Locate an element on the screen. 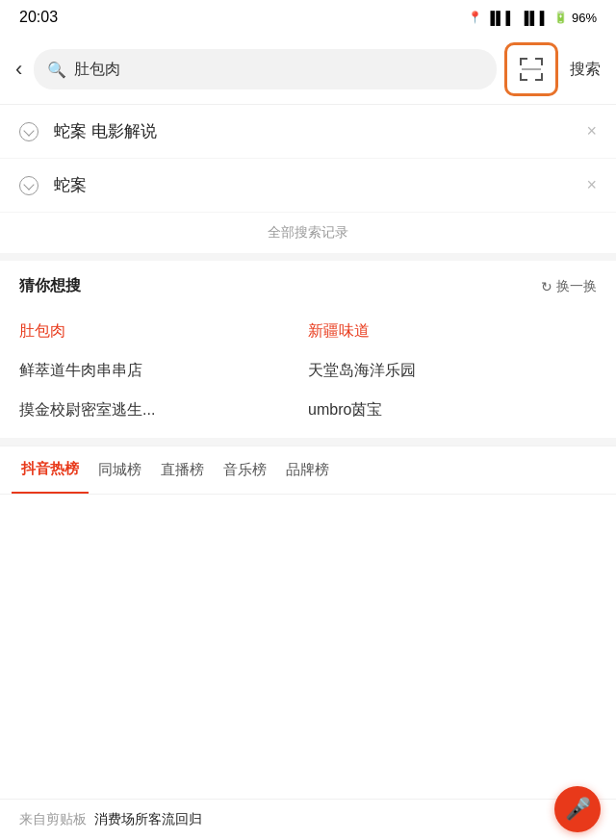 The height and width of the screenshot is (840, 616). history-item-1: 蛇案 × is located at coordinates (308, 186).